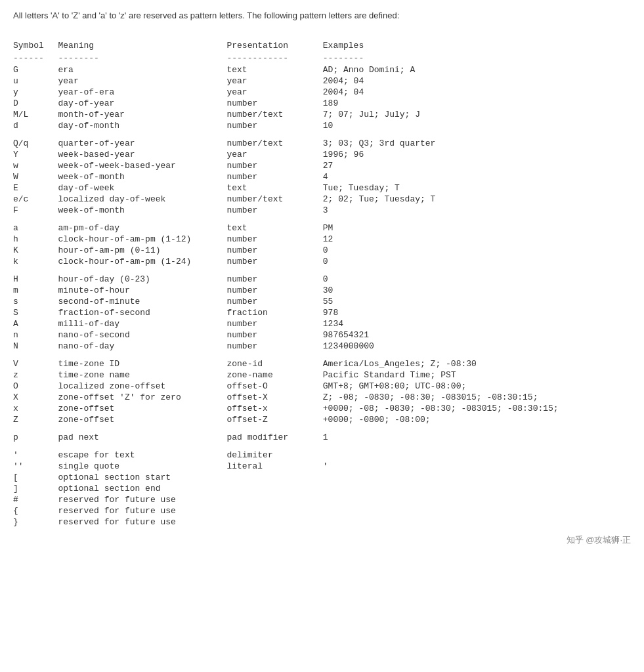 Image resolution: width=644 pixels, height=672 pixels. I want to click on cell-symbol: H, so click(35, 280).